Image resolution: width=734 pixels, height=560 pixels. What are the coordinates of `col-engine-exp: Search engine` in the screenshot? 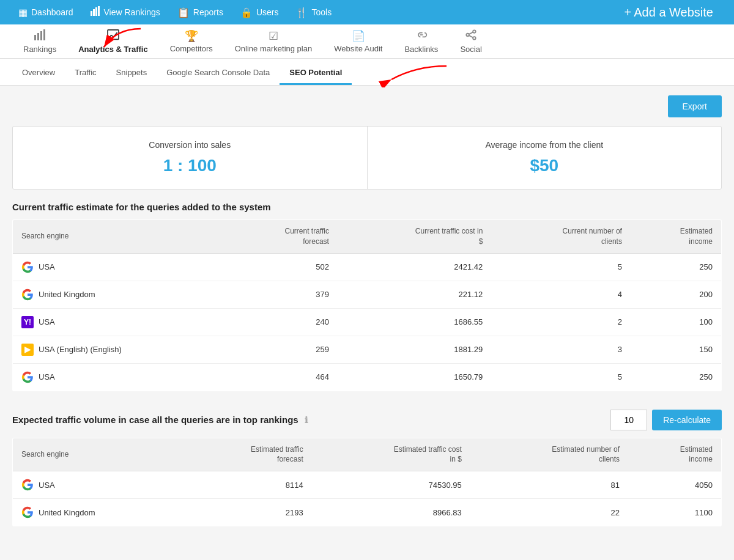 It's located at (98, 455).